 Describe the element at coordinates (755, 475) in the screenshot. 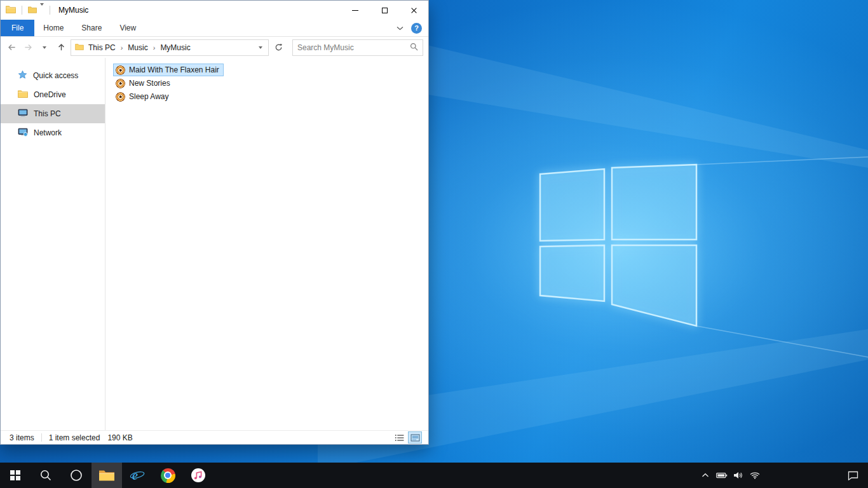

I see `wifi-icon` at that location.